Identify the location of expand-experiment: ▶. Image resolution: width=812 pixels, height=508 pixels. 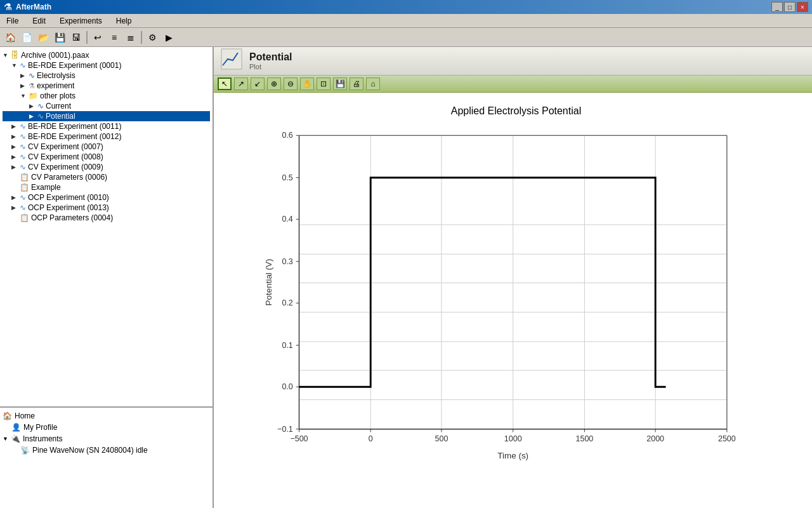
(23, 86).